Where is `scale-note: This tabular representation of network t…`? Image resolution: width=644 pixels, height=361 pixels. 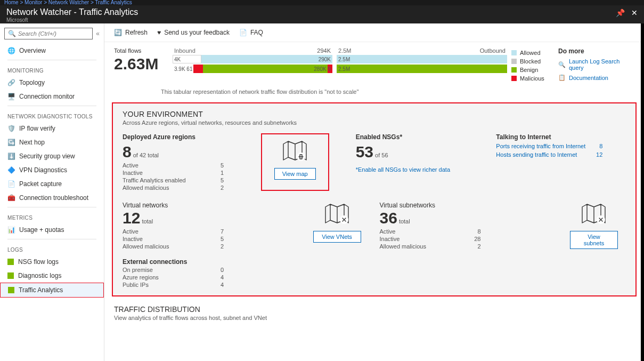
scale-note: This tabular representation of network t… is located at coordinates (374, 91).